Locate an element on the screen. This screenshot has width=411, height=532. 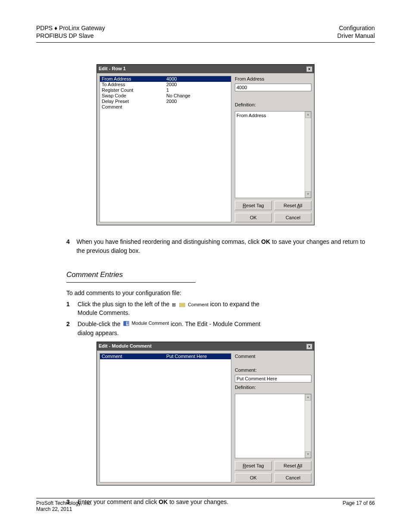
section-intro: To add comments to your configuration fi… is located at coordinates (221, 293).